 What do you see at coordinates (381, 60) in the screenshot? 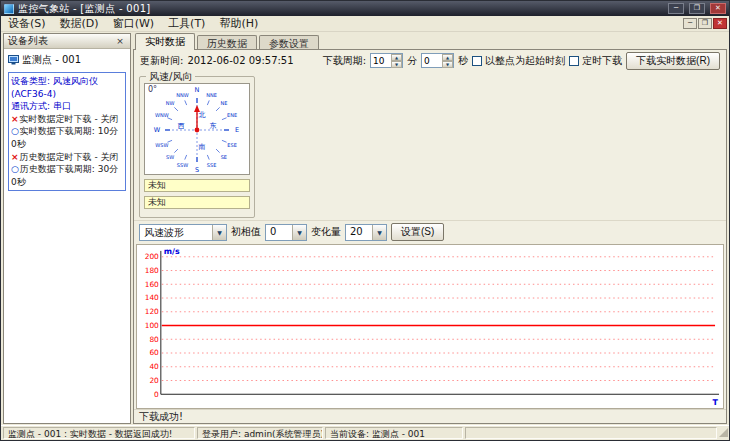
I see `minutes-input` at bounding box center [381, 60].